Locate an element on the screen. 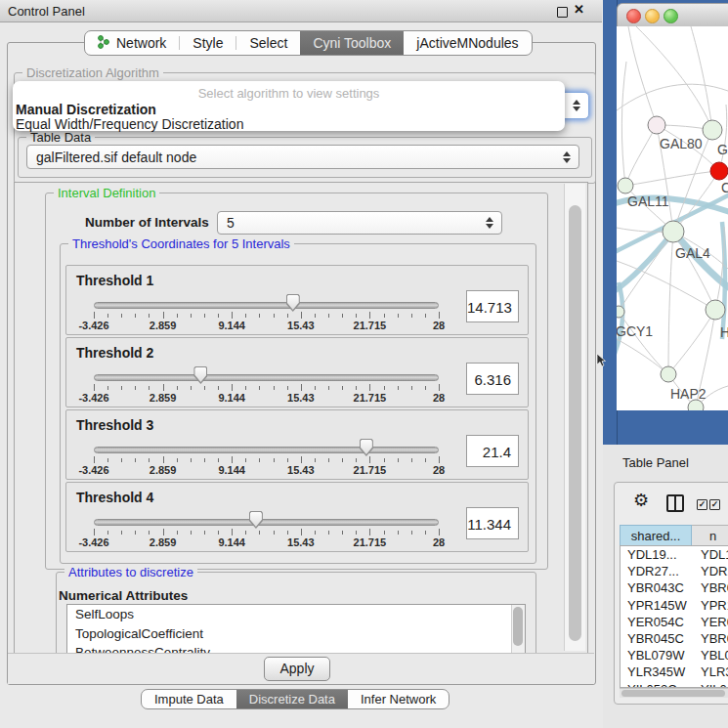 This screenshot has height=728, width=728. dropdown-item-manual-discretization: Manual Discretization is located at coordinates (86, 109).